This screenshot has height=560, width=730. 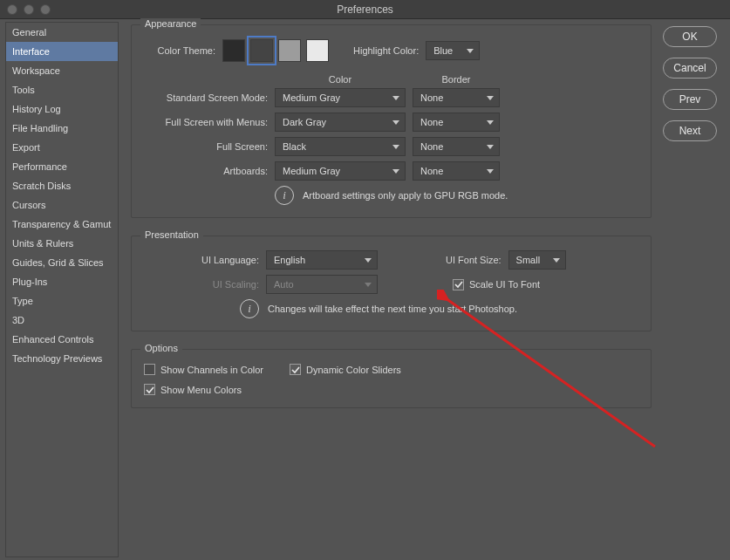 What do you see at coordinates (345, 370) in the screenshot?
I see `dynamic-sliders-checkbox: Dynamic Color Sliders` at bounding box center [345, 370].